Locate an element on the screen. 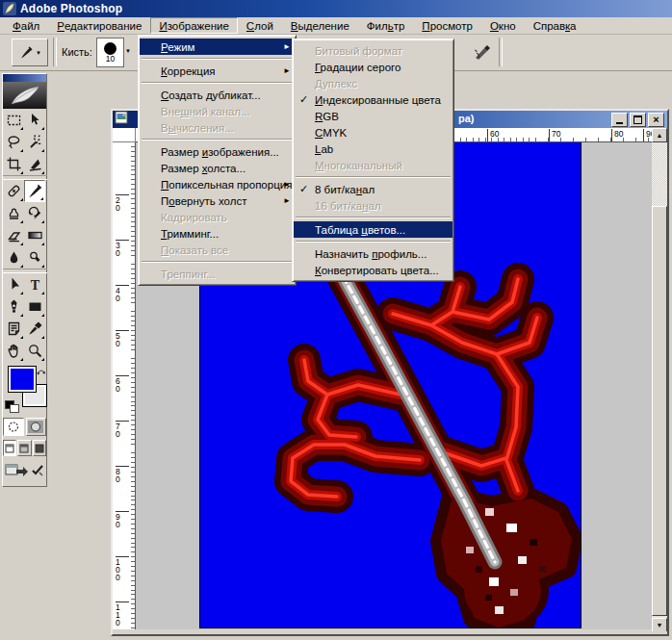  mode-color-table: Таблица цветов... is located at coordinates (374, 229).